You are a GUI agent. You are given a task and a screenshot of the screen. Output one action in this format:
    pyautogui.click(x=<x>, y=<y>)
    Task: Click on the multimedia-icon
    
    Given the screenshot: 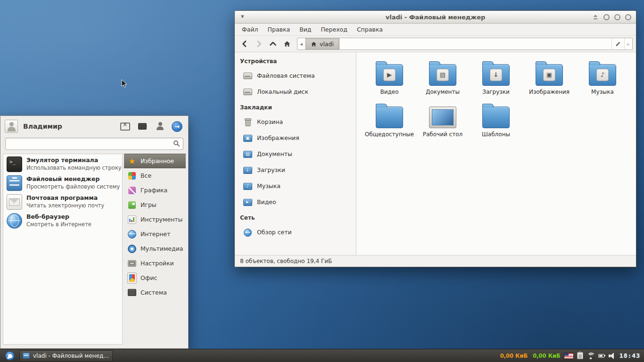 What is the action you would take?
    pyautogui.click(x=132, y=249)
    